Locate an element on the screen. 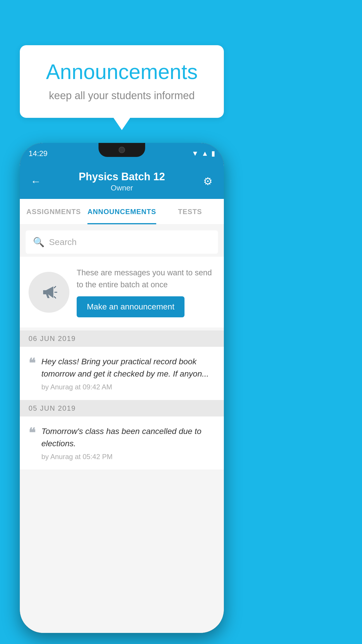 The width and height of the screenshot is (362, 644). status-icons: ▼ ▲ ▮ is located at coordinates (203, 153).